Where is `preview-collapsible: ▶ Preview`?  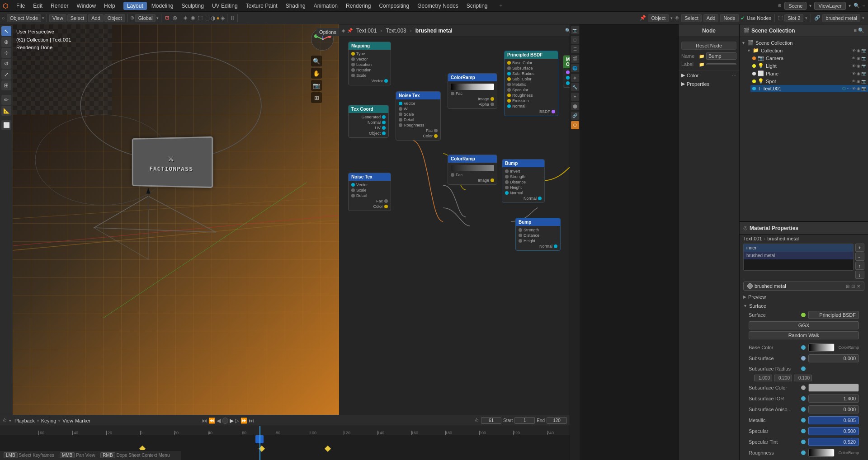 preview-collapsible: ▶ Preview is located at coordinates (804, 297).